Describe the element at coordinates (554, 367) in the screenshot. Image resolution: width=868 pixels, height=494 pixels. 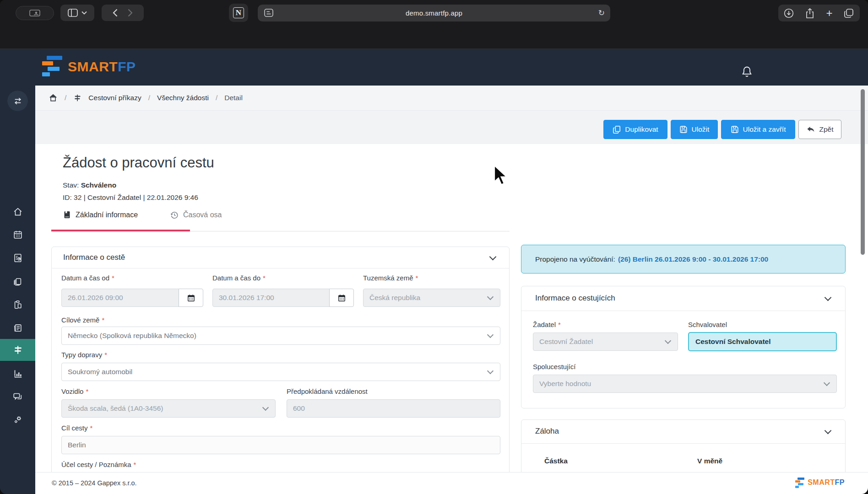
I see `field-label-co-travelers: Spolucestující` at that location.